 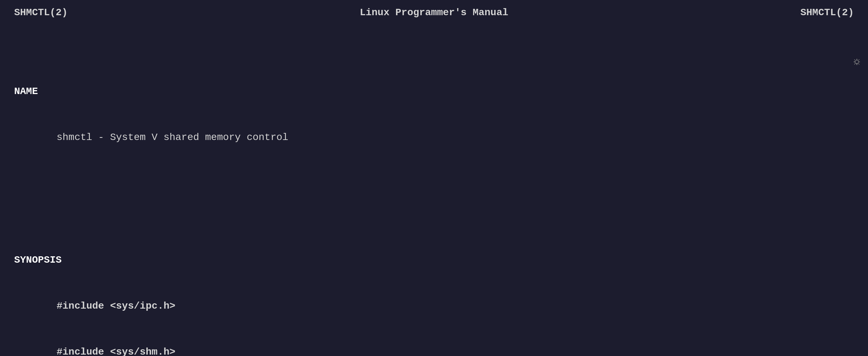 What do you see at coordinates (41, 13) in the screenshot?
I see `header-left: SHMCTL(2)` at bounding box center [41, 13].